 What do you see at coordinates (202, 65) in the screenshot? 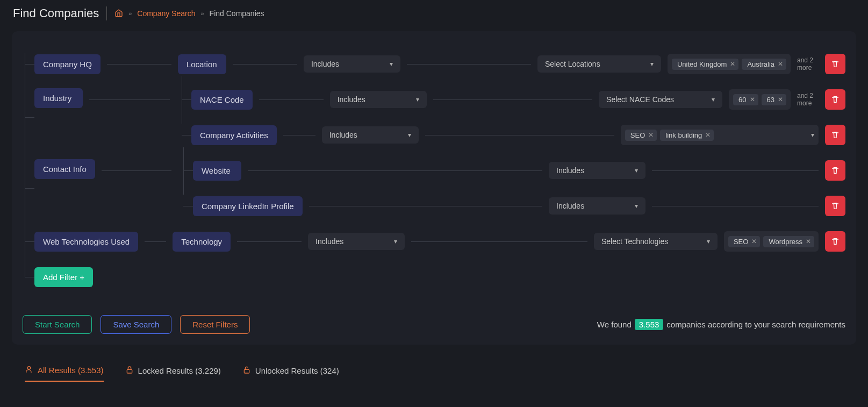
I see `field-chip-location: Location` at bounding box center [202, 65].